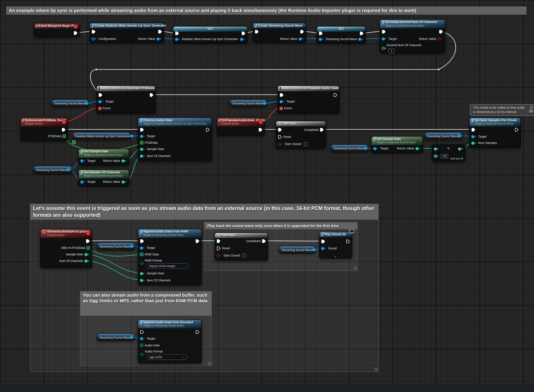 Image resolution: width=534 pixels, height=392 pixels. Describe the element at coordinates (441, 156) in the screenshot. I see `pin-exec: 100` at that location.